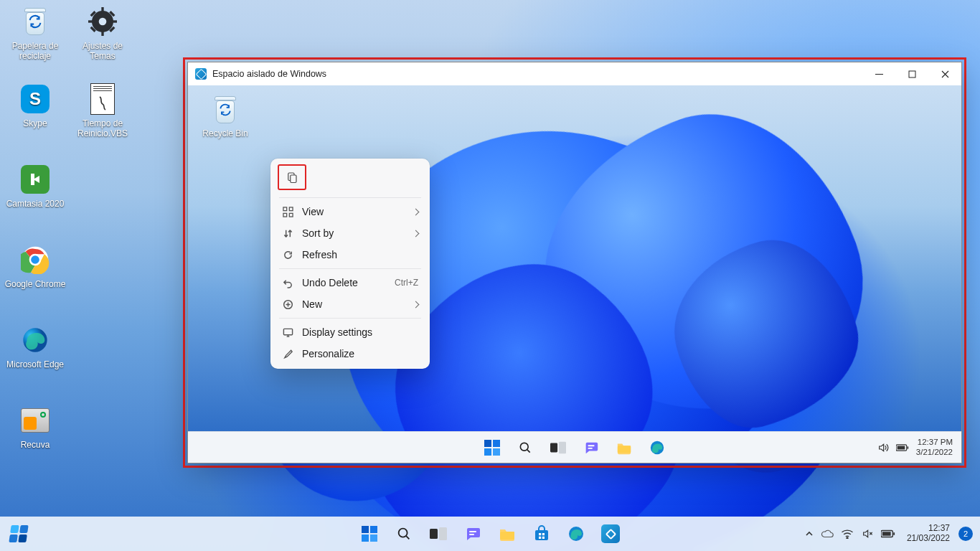 This screenshot has width=980, height=551. Describe the element at coordinates (103, 33) in the screenshot. I see `desktop-icon-theme-settings: Ajustes de Temas` at that location.